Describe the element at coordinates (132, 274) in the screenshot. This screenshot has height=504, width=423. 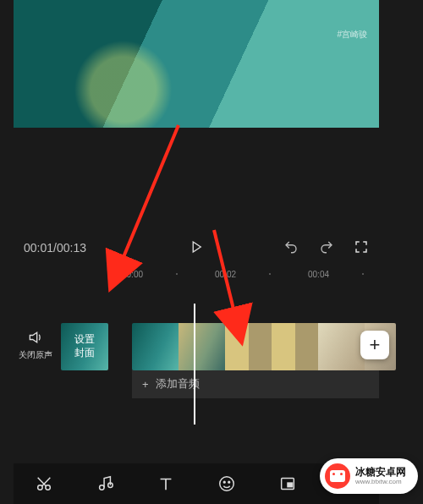
I see `ruler-tick: 00:00` at that location.